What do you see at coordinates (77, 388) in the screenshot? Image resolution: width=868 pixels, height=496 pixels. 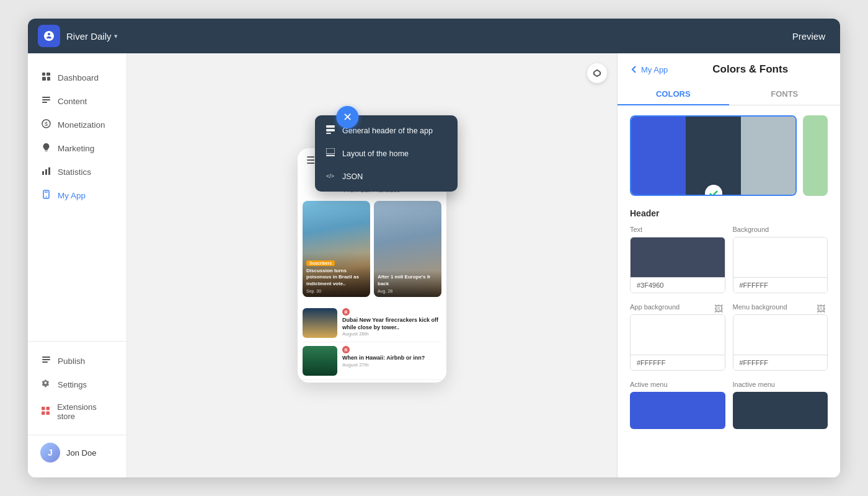 I see `sidebar-bottom: Publish Settings Extensions store` at bounding box center [77, 388].